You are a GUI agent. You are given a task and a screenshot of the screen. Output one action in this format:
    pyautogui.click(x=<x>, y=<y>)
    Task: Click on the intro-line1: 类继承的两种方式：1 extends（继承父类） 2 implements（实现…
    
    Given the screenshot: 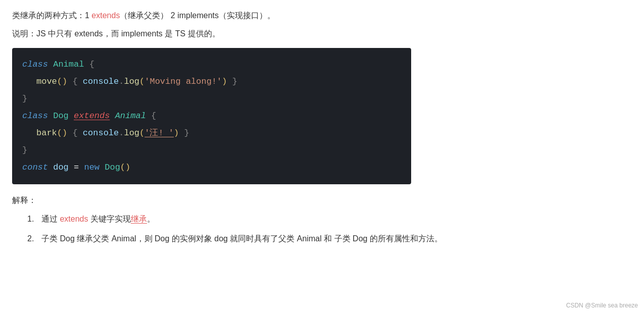 What is the action you would take?
    pyautogui.click(x=322, y=16)
    